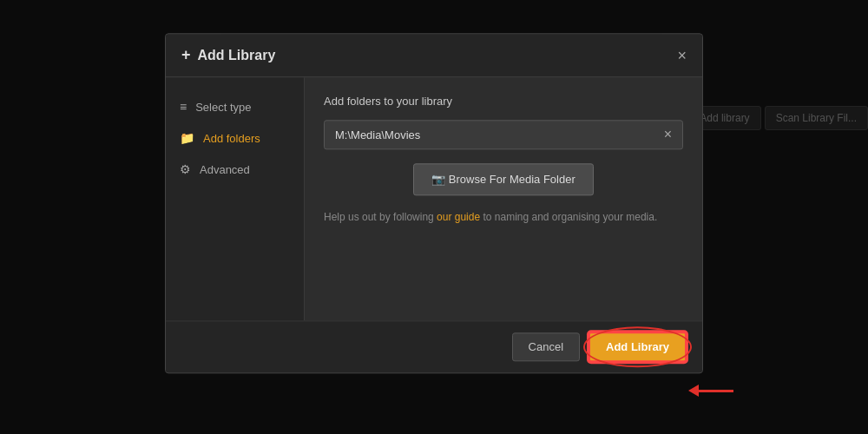 Image resolution: width=868 pixels, height=434 pixels. Describe the element at coordinates (228, 56) in the screenshot. I see `modal-title: + Add Library` at that location.